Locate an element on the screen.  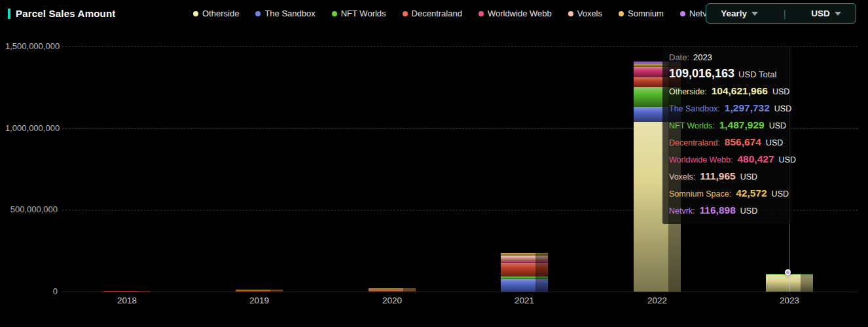
tooltip-series-value: 856,674 is located at coordinates (743, 142).